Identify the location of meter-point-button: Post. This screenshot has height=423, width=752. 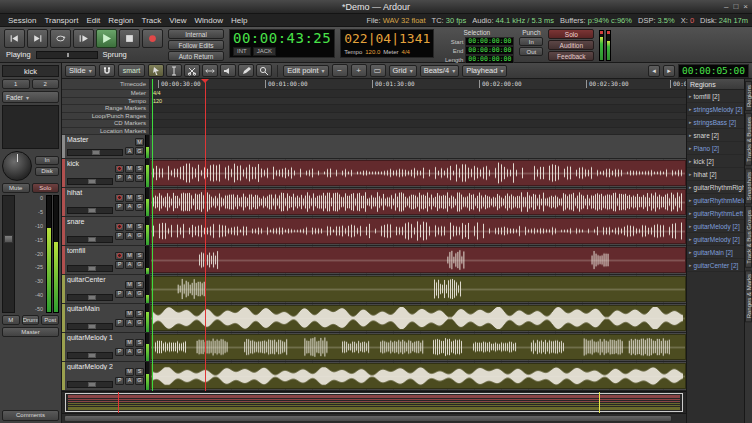
(50, 320).